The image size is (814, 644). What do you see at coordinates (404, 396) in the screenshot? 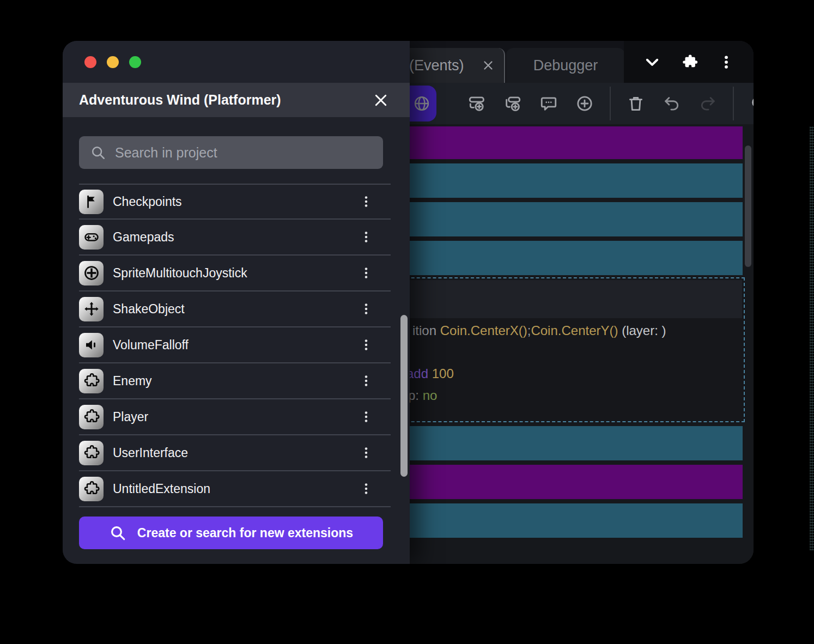
I see `panel-scrollbar-thumb` at bounding box center [404, 396].